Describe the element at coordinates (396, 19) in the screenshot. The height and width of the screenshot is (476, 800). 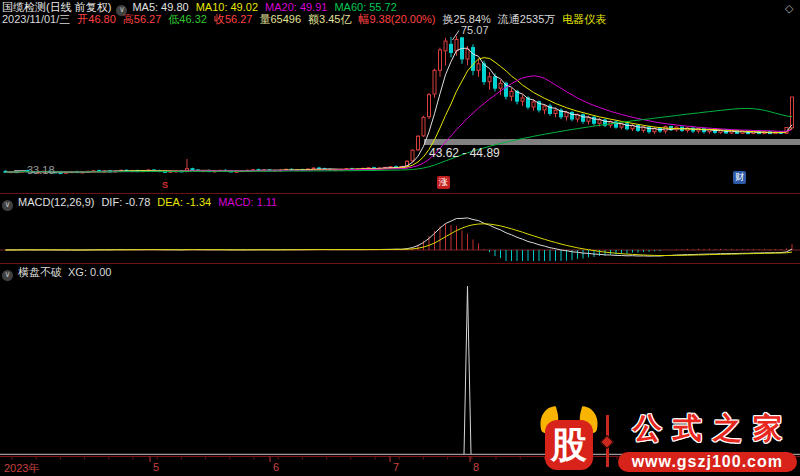
I see `quote-field-change: 幅9.38(20.00%)` at that location.